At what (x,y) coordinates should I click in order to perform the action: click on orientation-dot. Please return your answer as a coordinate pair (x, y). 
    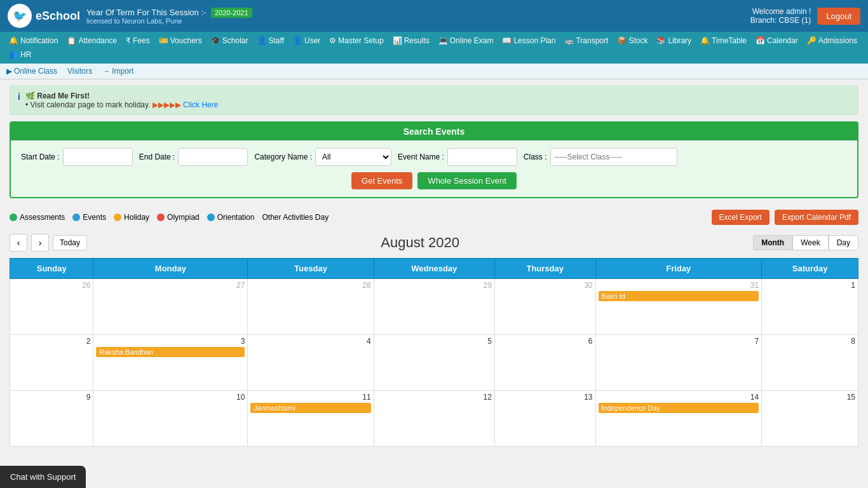
    Looking at the image, I should click on (211, 217).